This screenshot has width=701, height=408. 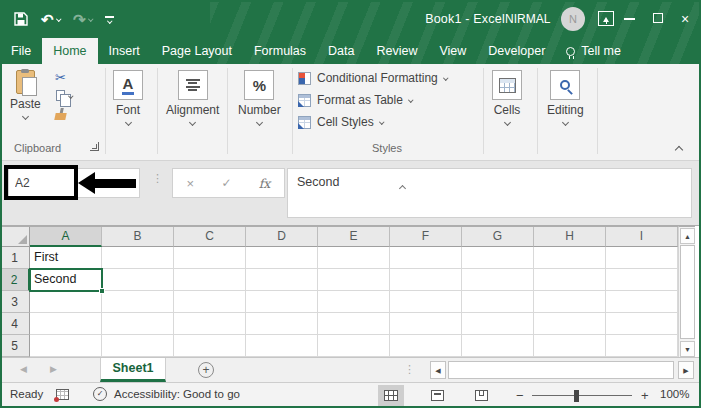 What do you see at coordinates (158, 178) in the screenshot?
I see `formula-bar-drag-handle: ⋮` at bounding box center [158, 178].